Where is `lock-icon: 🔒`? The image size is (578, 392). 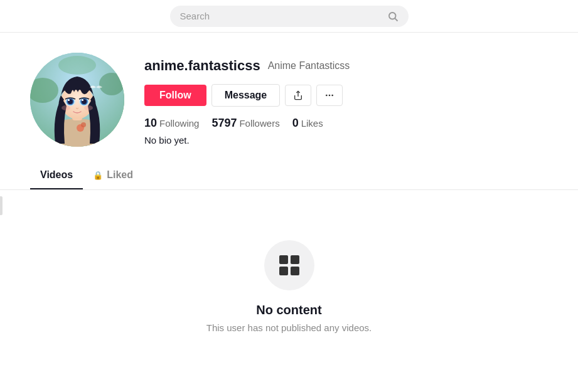 lock-icon: 🔒 is located at coordinates (98, 176).